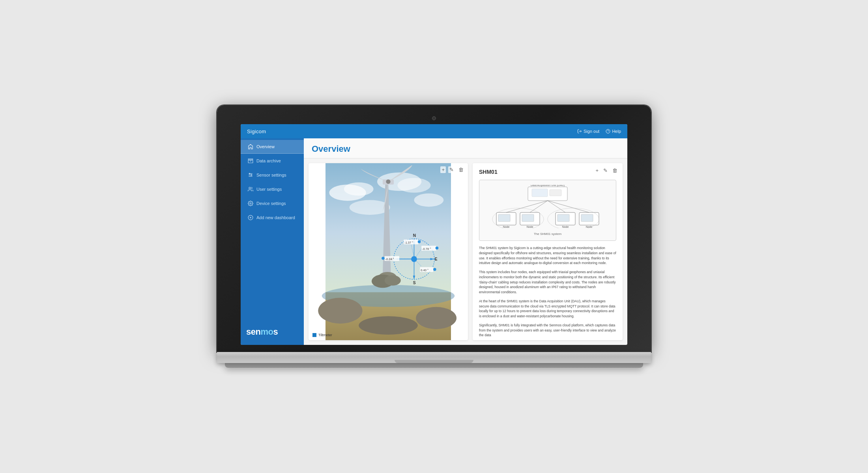  Describe the element at coordinates (414, 236) in the screenshot. I see `svg-text: N` at that location.